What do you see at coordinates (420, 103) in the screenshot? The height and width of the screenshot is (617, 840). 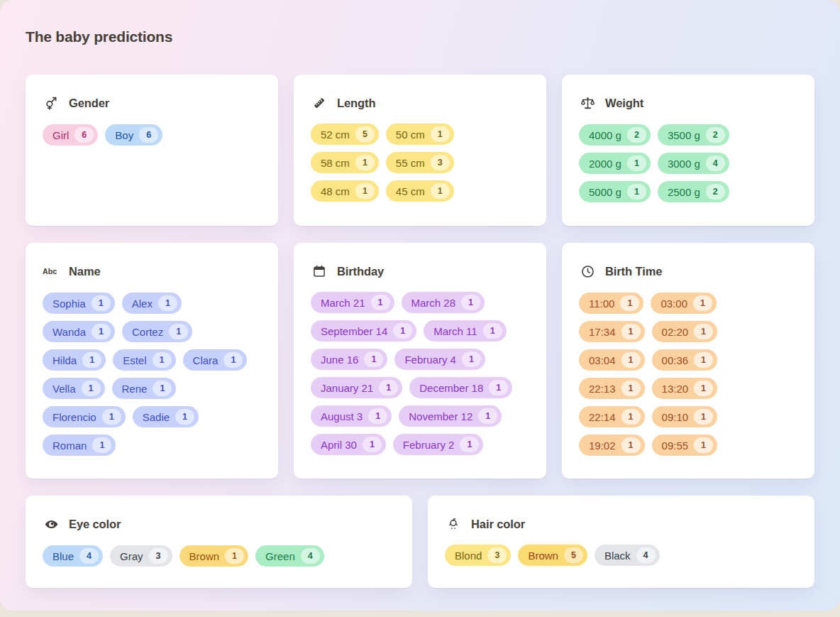 I see `card-header: Length` at bounding box center [420, 103].